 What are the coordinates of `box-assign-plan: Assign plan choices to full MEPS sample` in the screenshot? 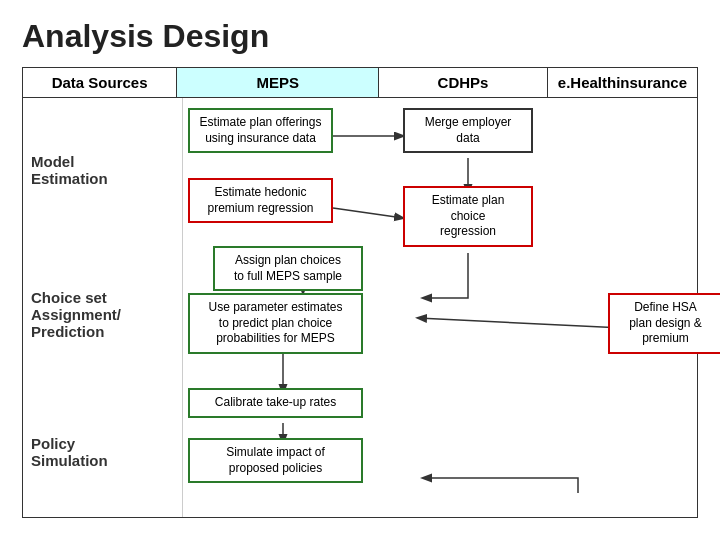 It's located at (288, 268).